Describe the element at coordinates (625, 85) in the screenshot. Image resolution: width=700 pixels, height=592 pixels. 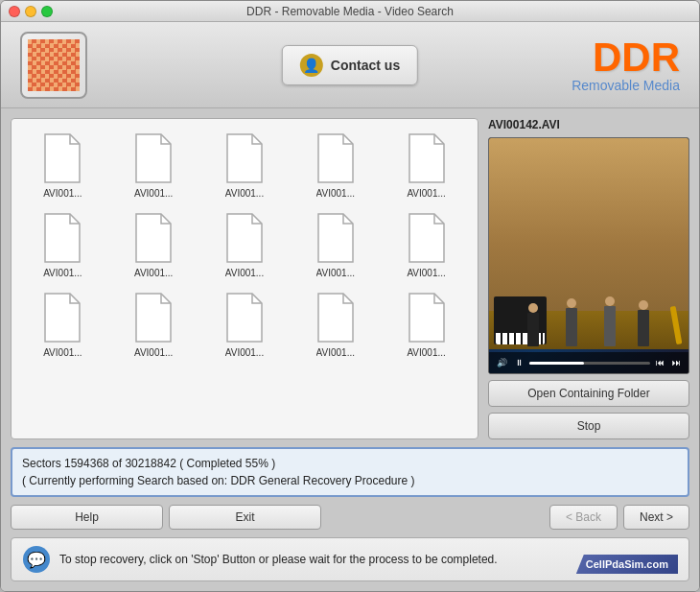
I see `brand-sub: Removable Media` at that location.